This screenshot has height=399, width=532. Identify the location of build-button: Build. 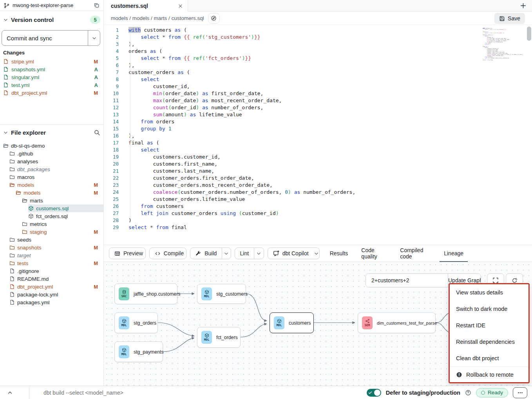
(206, 253).